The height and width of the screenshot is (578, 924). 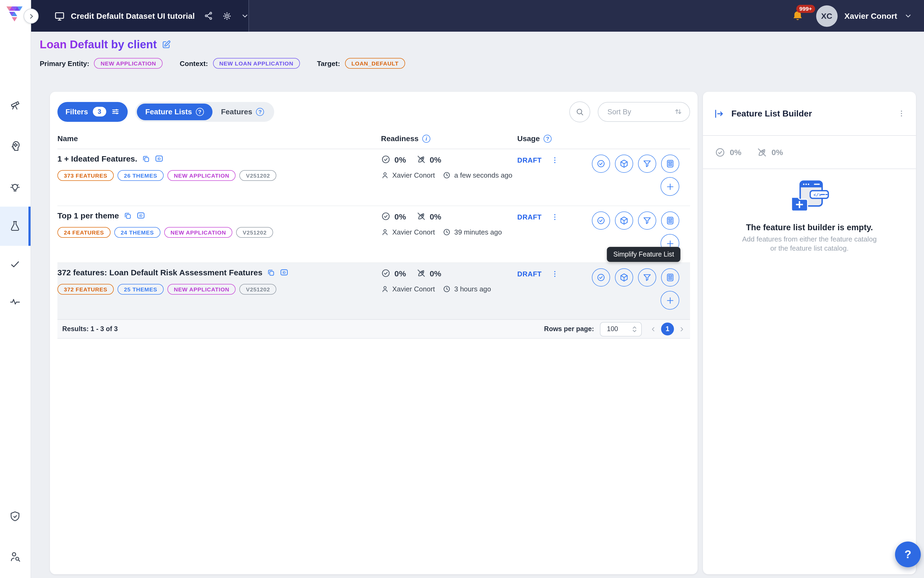 What do you see at coordinates (133, 16) in the screenshot?
I see `project-title: Credit Default Dataset UI tutorial` at bounding box center [133, 16].